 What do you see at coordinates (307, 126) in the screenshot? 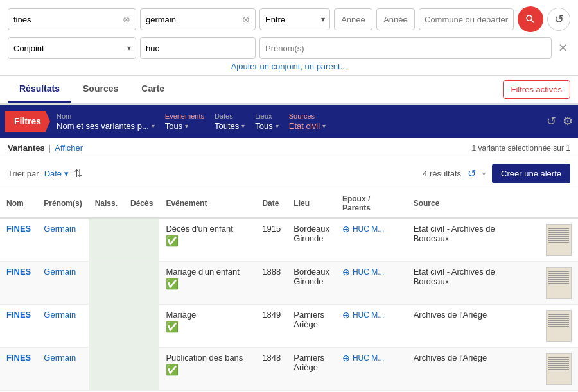
I see `filter-sources-value: Etat civil ▾` at bounding box center [307, 126].